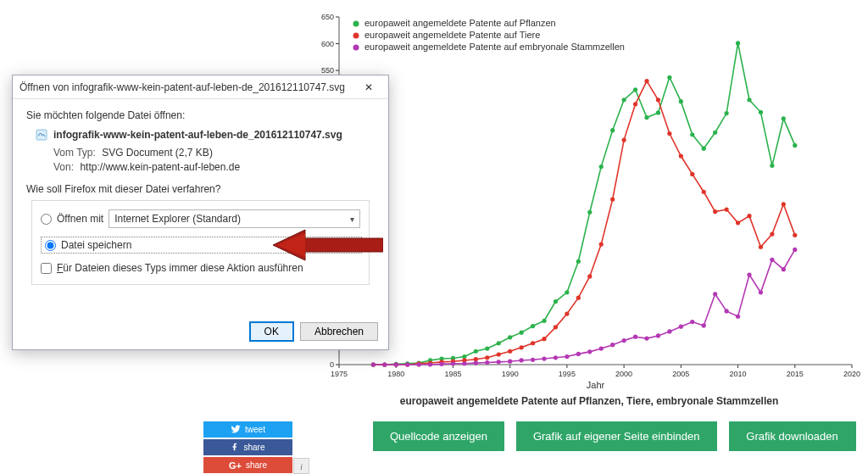  I want to click on svg-text: 1990, so click(510, 374).